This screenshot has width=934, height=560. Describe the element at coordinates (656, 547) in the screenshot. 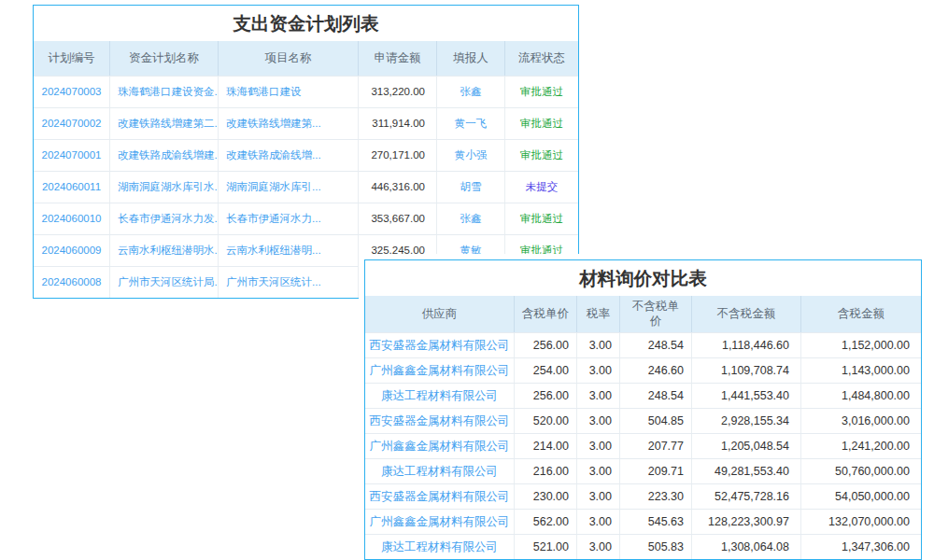

I see `cell-price-excl-tax: 505.83` at that location.